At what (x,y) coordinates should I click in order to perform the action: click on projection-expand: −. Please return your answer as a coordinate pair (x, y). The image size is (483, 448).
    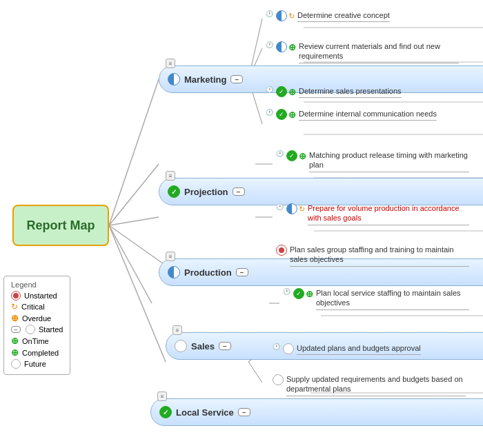
    Looking at the image, I should click on (239, 192).